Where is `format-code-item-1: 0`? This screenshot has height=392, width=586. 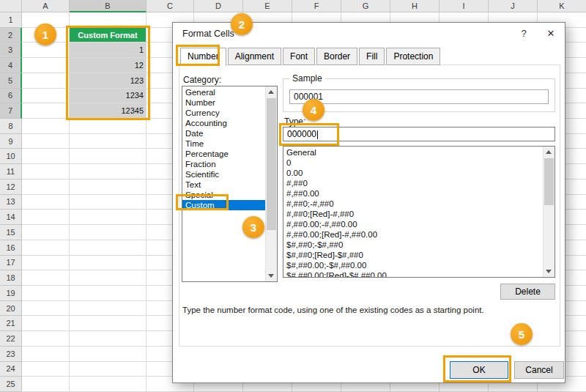 format-code-item-1: 0 is located at coordinates (413, 163).